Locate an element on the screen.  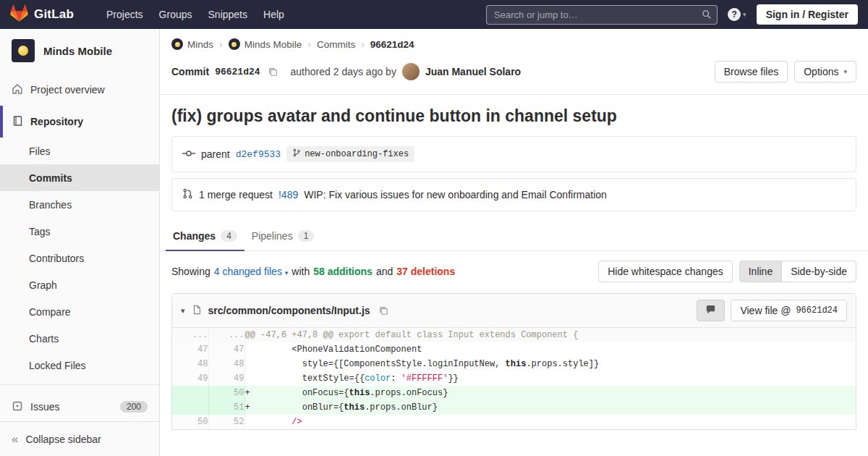
commit-sha: 96621d24 is located at coordinates (237, 72).